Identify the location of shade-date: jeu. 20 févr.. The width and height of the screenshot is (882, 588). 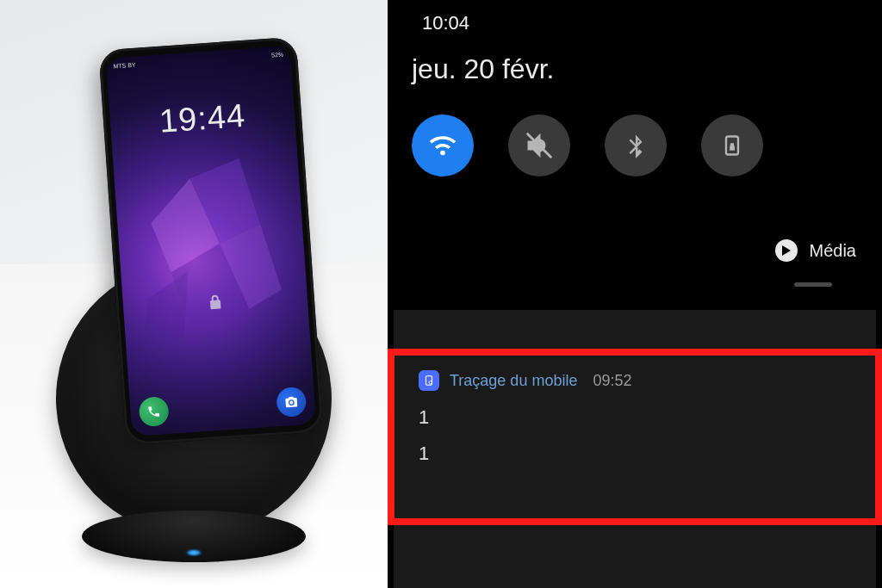
(635, 60).